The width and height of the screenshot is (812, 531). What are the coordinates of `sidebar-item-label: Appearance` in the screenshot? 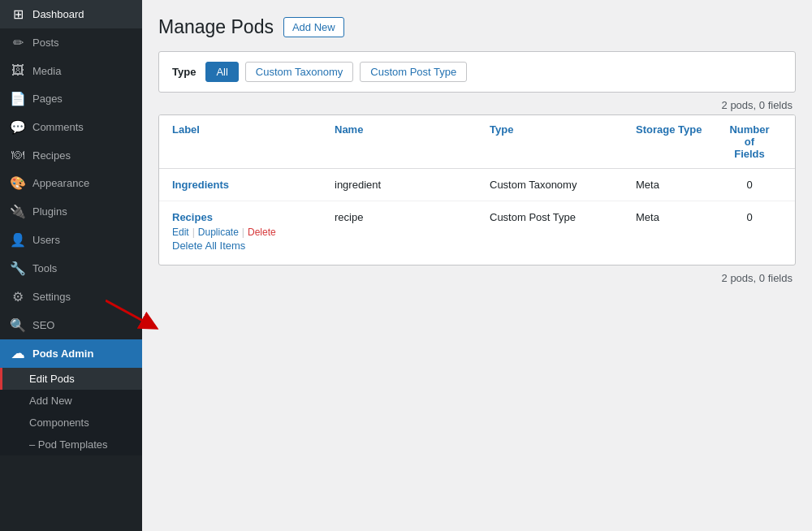 It's located at (61, 183).